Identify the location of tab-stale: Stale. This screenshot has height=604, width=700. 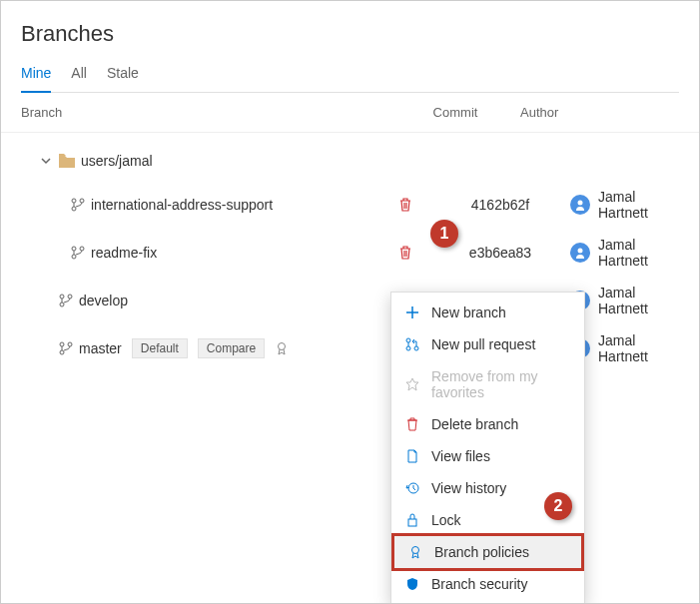
(123, 78).